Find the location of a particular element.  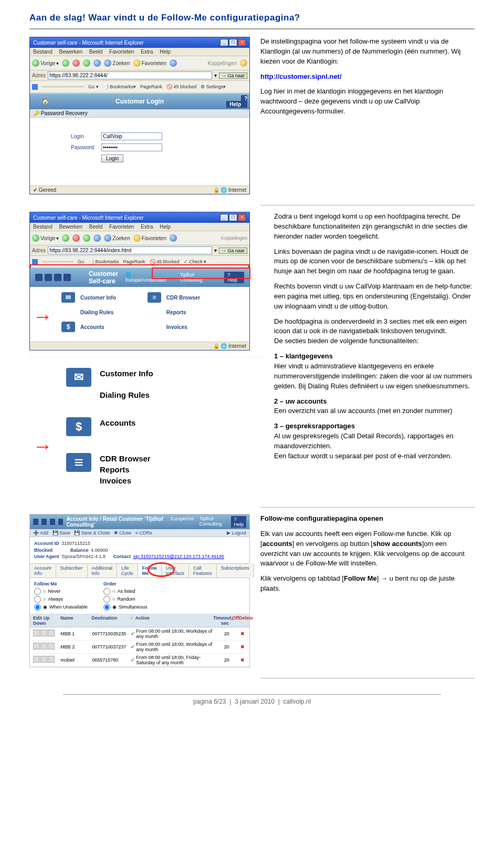

cdrs-button: ≡ CDRs is located at coordinates (144, 533).